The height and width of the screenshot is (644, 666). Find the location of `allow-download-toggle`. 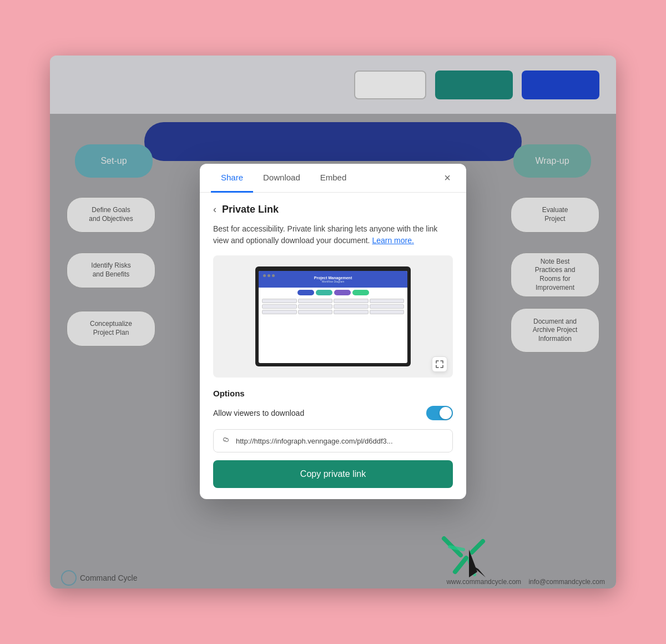

allow-download-toggle is located at coordinates (440, 413).